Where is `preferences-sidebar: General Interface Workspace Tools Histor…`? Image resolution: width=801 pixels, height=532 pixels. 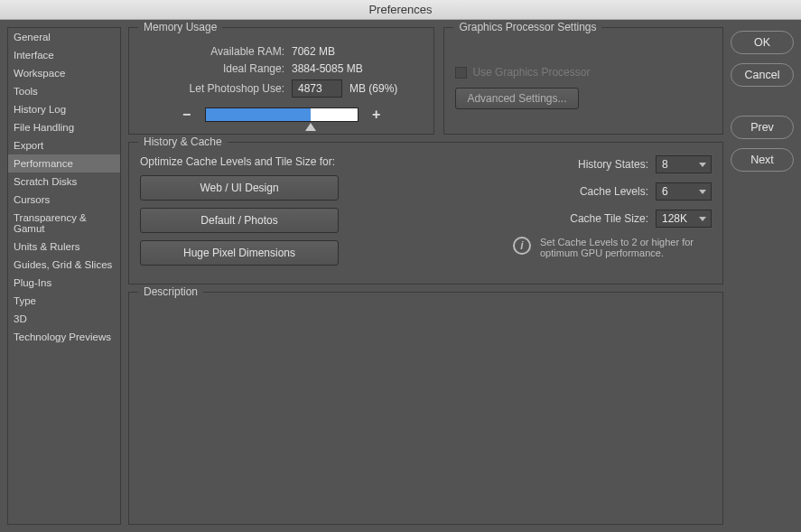
preferences-sidebar: General Interface Workspace Tools Histor… is located at coordinates (64, 276).